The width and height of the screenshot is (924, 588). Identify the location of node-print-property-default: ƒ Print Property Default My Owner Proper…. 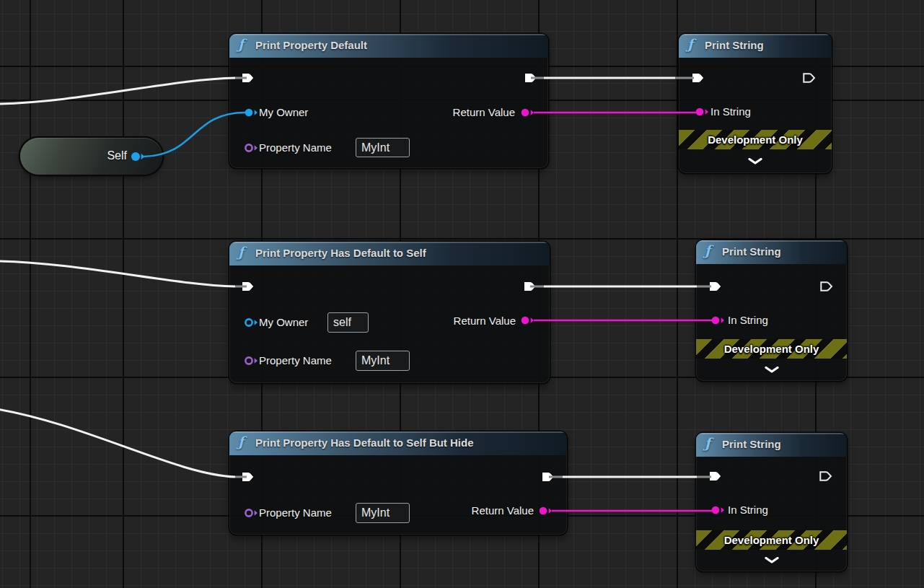
(389, 101).